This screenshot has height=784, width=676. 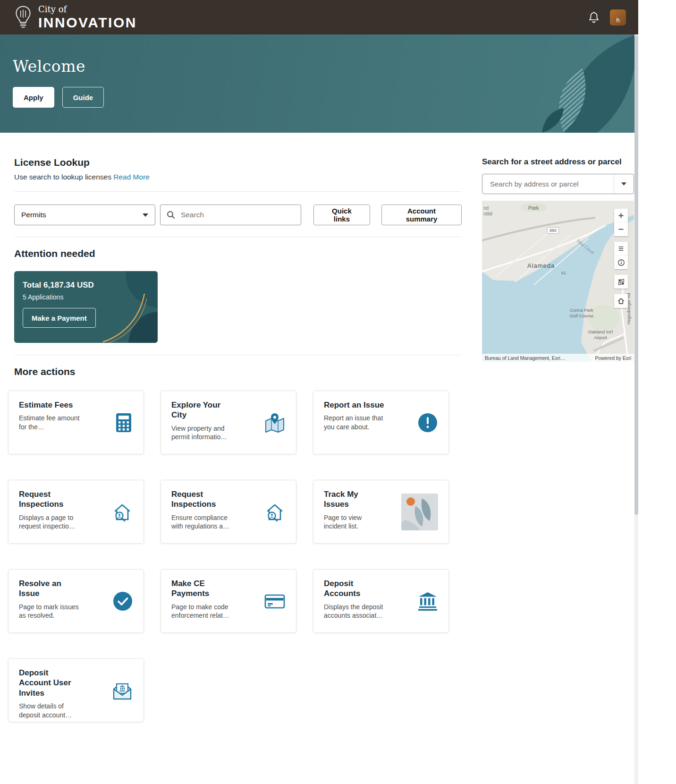 What do you see at coordinates (34, 97) in the screenshot?
I see `apply-button: Apply` at bounding box center [34, 97].